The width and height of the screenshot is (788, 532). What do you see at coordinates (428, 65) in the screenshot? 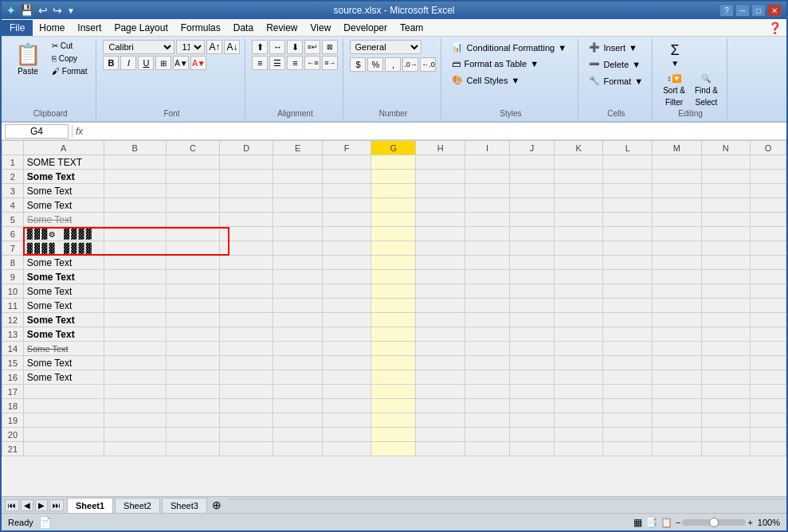
I see `decrease-decimal-button: ←.0` at bounding box center [428, 65].